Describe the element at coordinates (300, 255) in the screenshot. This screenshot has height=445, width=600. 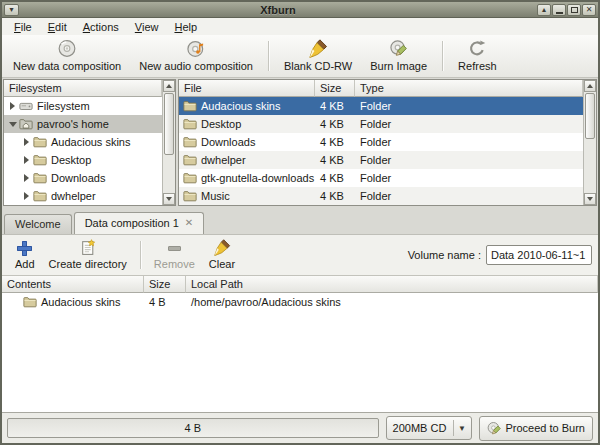
I see `composition-toolbar: Add Create directory Remove Clear Volume…` at that location.